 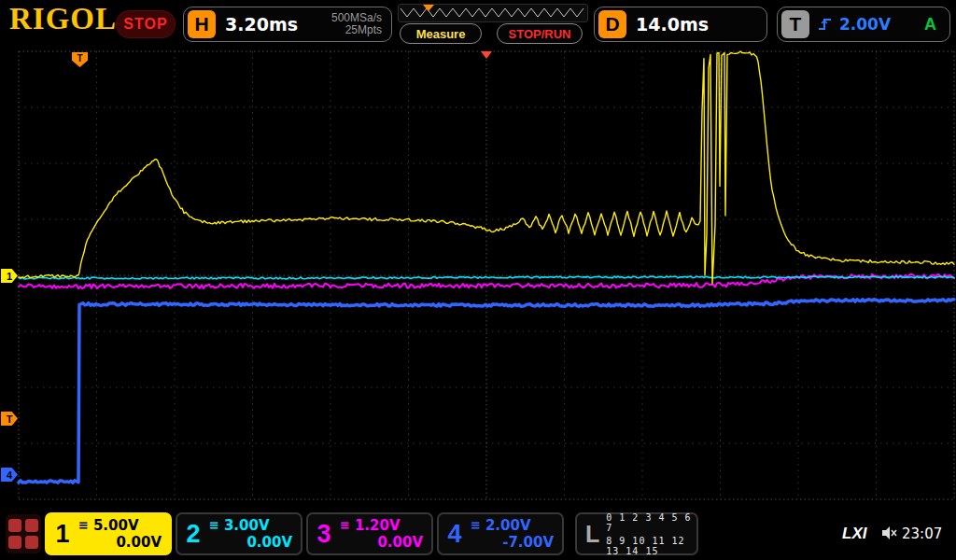 What do you see at coordinates (540, 34) in the screenshot?
I see `stop-run-button: STOP/RUN` at bounding box center [540, 34].